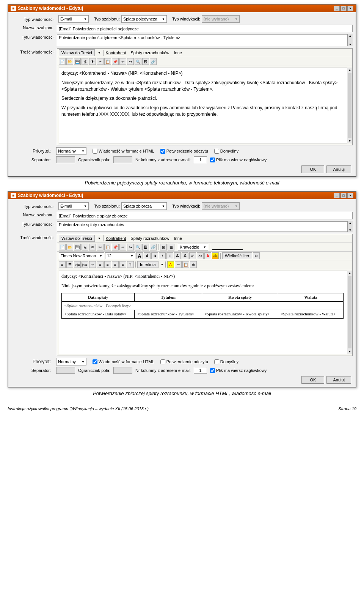  I want to click on preview-icon: 👁, so click(93, 61).